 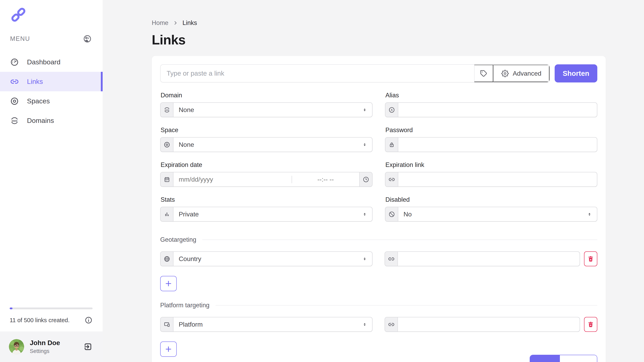 What do you see at coordinates (167, 179) in the screenshot?
I see `calendar-icon` at bounding box center [167, 179].